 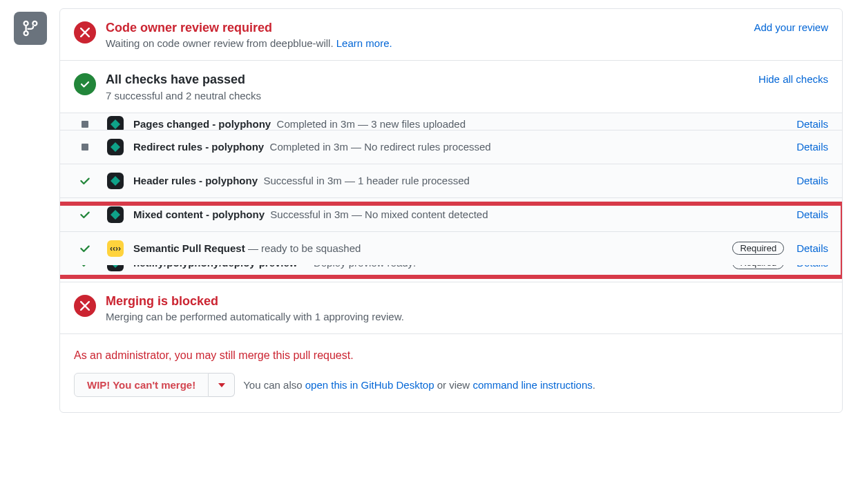 What do you see at coordinates (249, 28) in the screenshot?
I see `review-title: Code owner review required` at bounding box center [249, 28].